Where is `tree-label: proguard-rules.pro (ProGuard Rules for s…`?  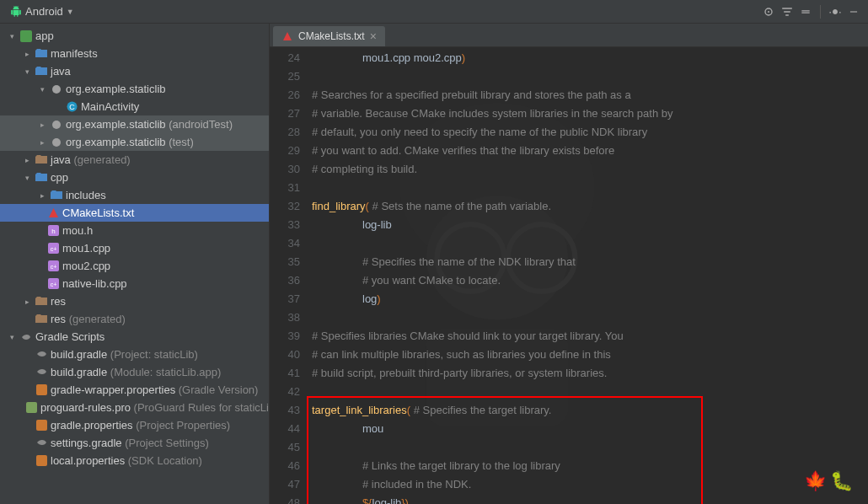 tree-label: proguard-rules.pro (ProGuard Rules for s… is located at coordinates (155, 408).